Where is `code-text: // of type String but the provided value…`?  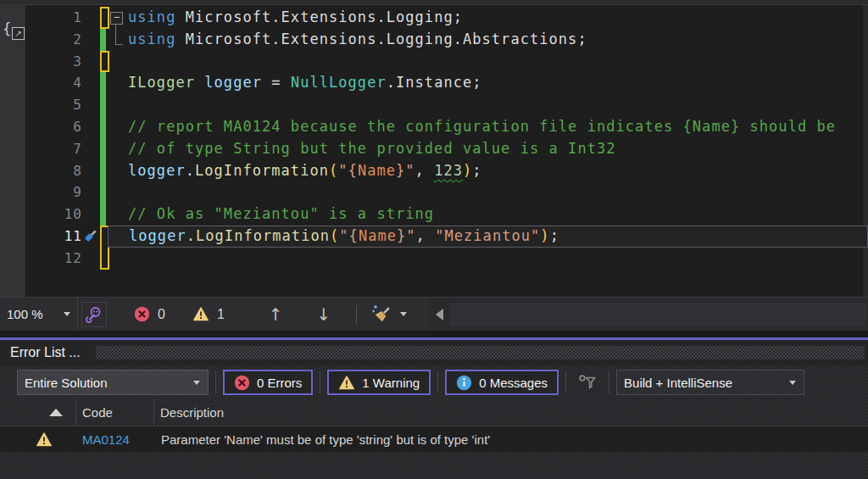 code-text: // of type String but the provided value… is located at coordinates (372, 149).